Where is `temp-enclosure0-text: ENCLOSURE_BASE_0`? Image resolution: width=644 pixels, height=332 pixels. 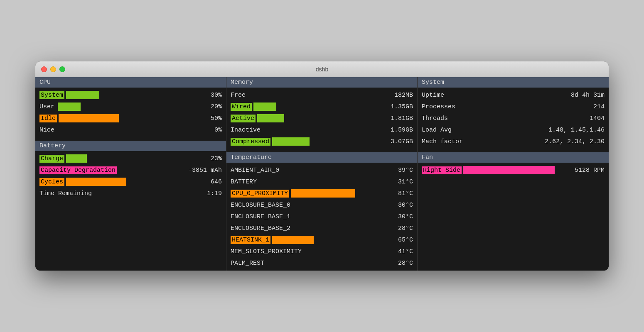 temp-enclosure0-text: ENCLOSURE_BASE_0 is located at coordinates (261, 205).